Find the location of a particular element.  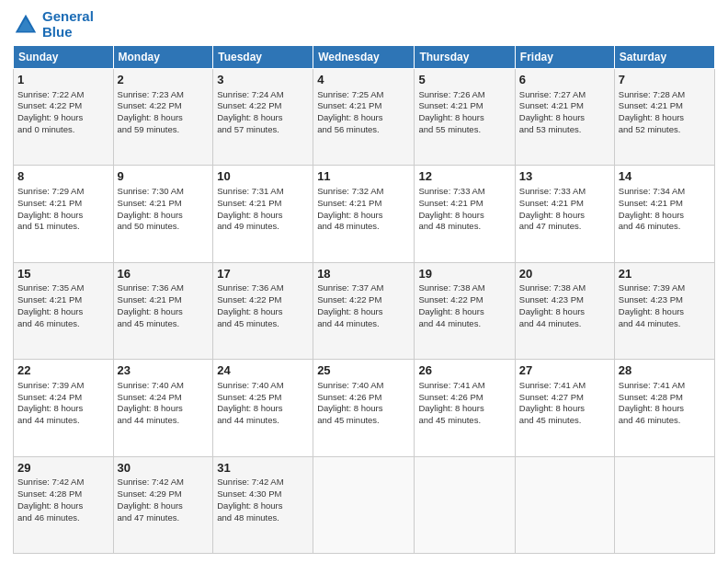

logo-icon is located at coordinates (26, 25).